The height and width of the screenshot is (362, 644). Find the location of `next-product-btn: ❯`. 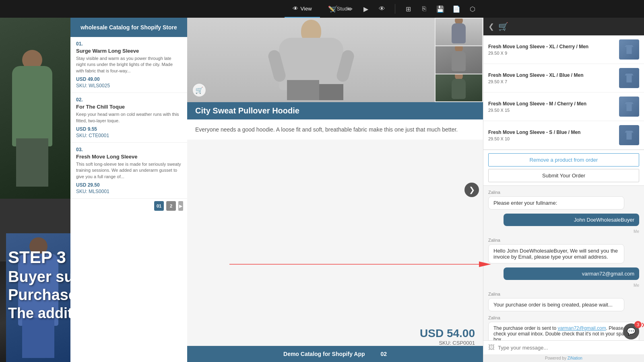

next-product-btn: ❯ is located at coordinates (472, 190).